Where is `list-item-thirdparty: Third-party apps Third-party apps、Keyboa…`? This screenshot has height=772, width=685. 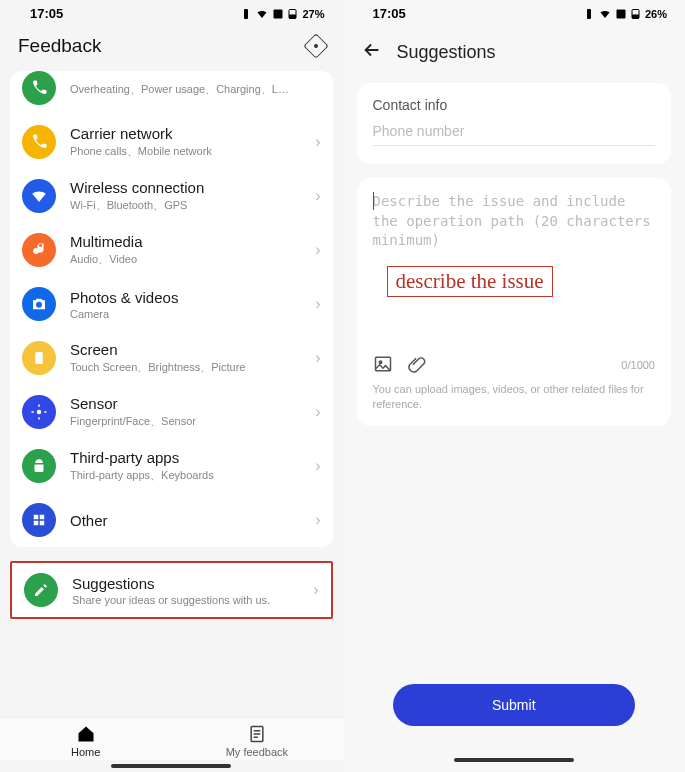
list-item-thirdparty: Third-party apps Third-party apps、Keyboa… is located at coordinates (172, 466).